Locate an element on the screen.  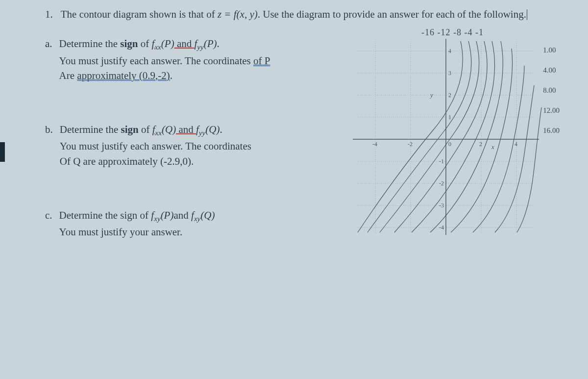
intro-prefix: The contour diagram shown is that of is located at coordinates (139, 14).